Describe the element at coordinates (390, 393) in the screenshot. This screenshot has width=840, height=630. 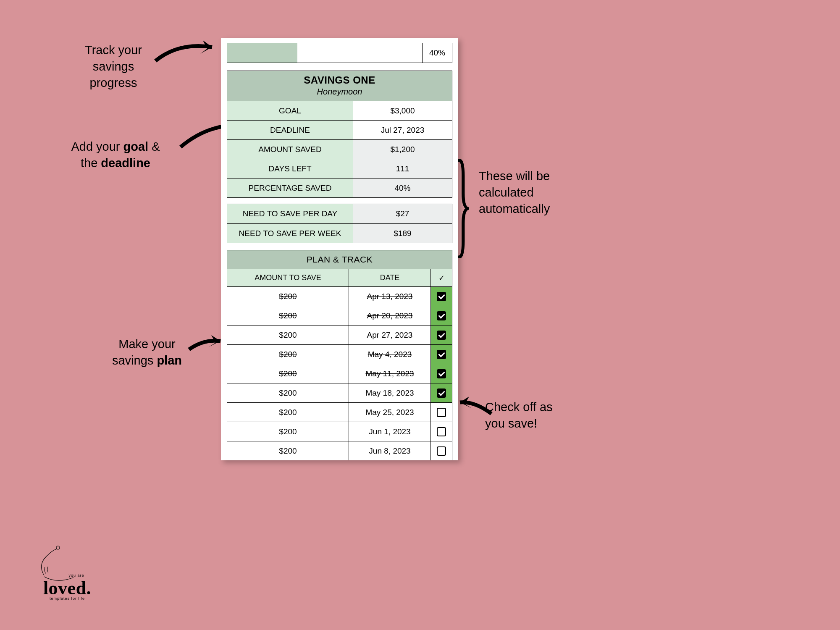
I see `plan-date: May 18, 2023` at that location.